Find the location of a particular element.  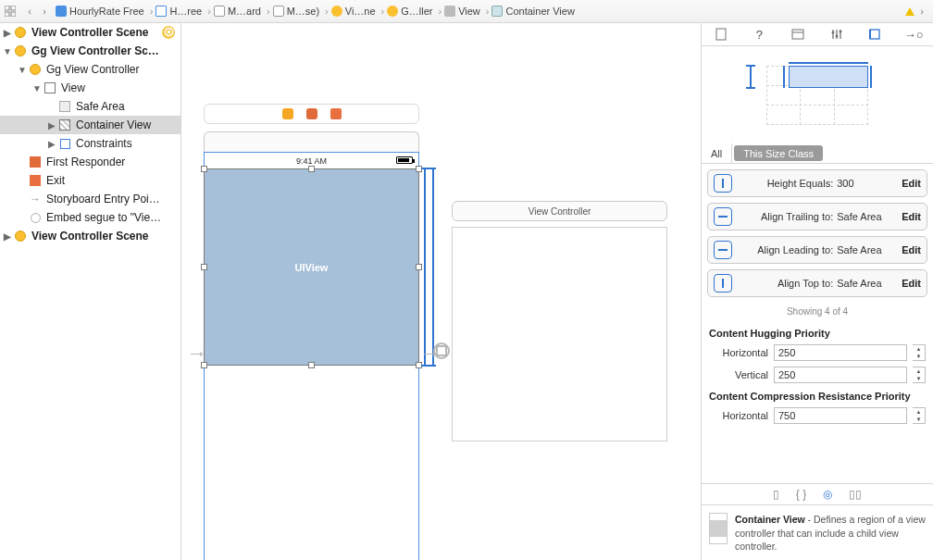

crumb-2: M…ard is located at coordinates (235, 11).